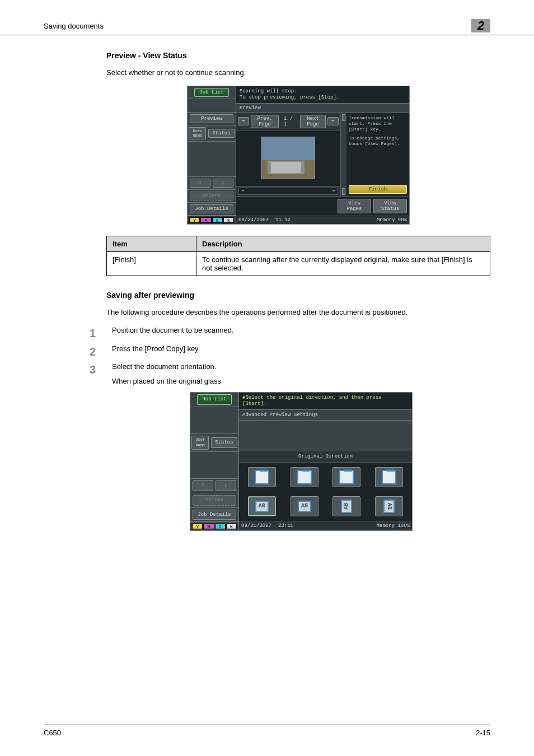 The height and width of the screenshot is (756, 534). Describe the element at coordinates (212, 220) in the screenshot. I see `toner-levels: Y M C K` at that location.